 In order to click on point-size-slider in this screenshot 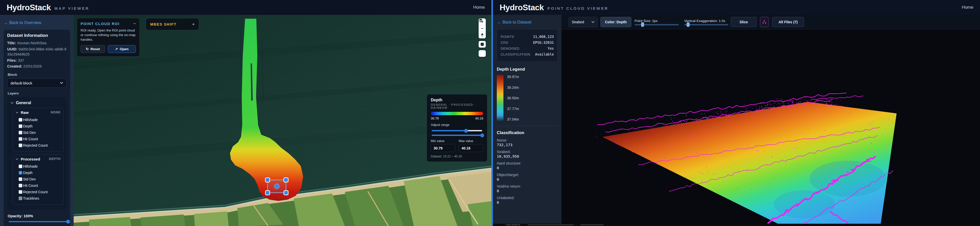, I will do `click(657, 25)`.